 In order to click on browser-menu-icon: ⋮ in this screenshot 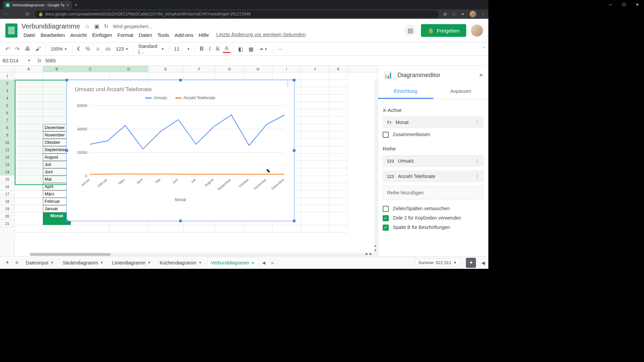, I will do `click(483, 14)`.